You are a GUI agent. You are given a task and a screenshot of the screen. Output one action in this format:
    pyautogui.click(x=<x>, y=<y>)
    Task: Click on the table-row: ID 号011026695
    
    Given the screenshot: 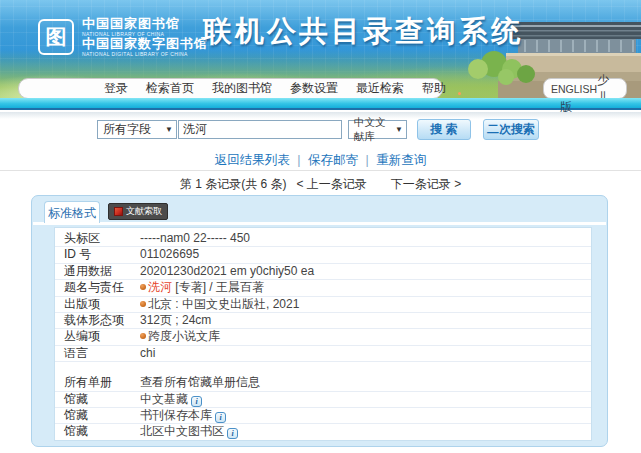 What is the action you would take?
    pyautogui.click(x=323, y=255)
    